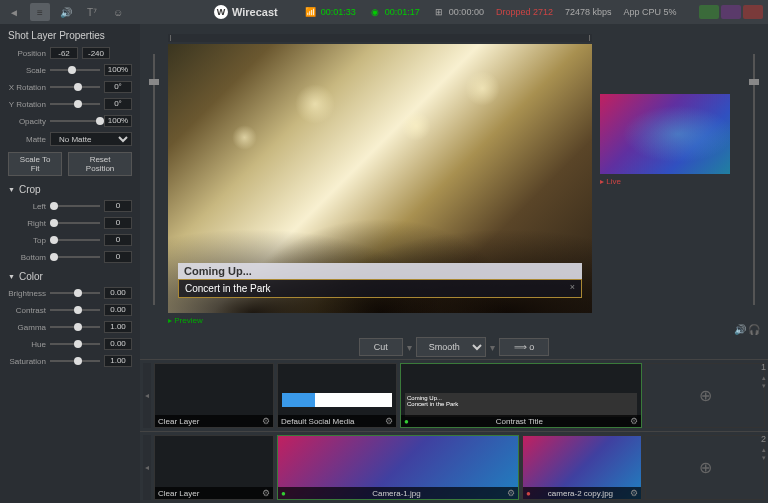 This screenshot has width=768, height=503. What do you see at coordinates (380, 280) in the screenshot?
I see `lower-third-overlay: Coming Up... Concert in the Park×` at bounding box center [380, 280].